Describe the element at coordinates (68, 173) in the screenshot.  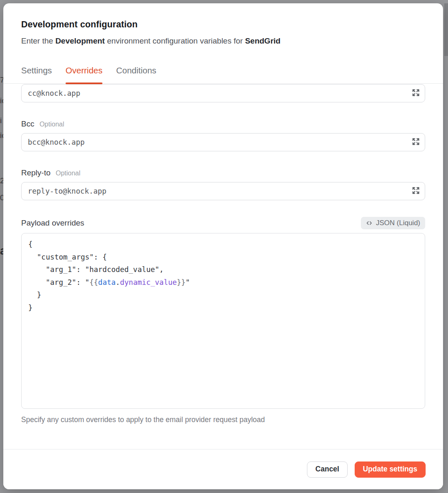
I see `reply-to-optional-tag: Optional` at that location.